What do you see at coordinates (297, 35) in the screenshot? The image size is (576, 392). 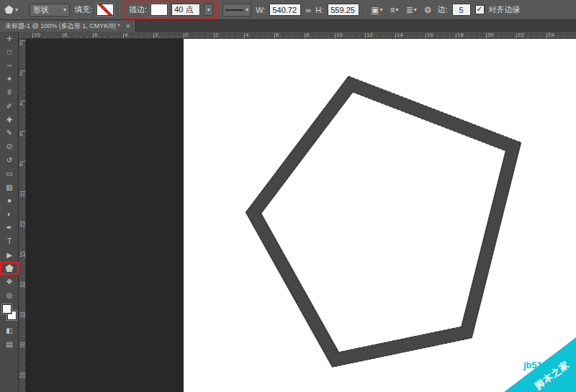 I see `horizontal-ruler: 10864202468101214161820222426` at bounding box center [297, 35].